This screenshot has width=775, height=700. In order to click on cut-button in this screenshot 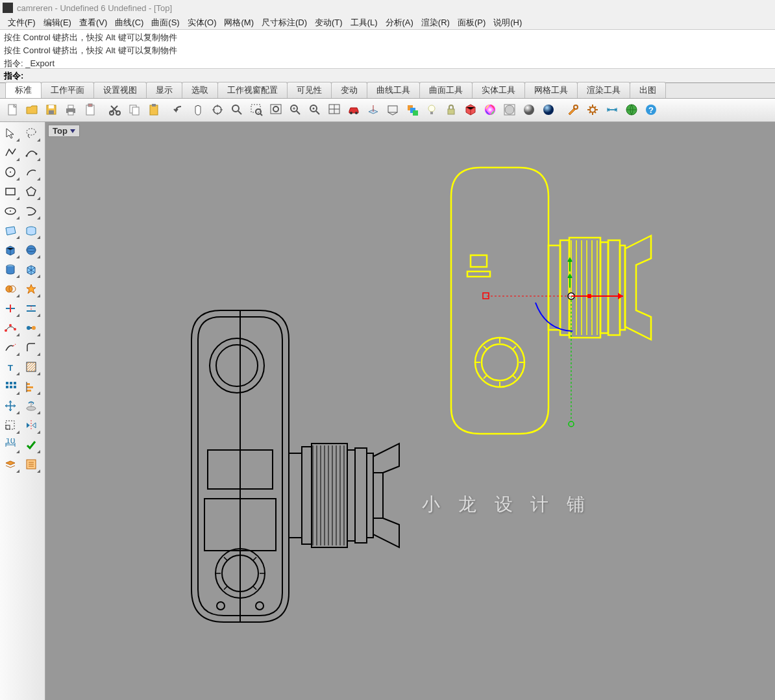, I will do `click(116, 110)`.